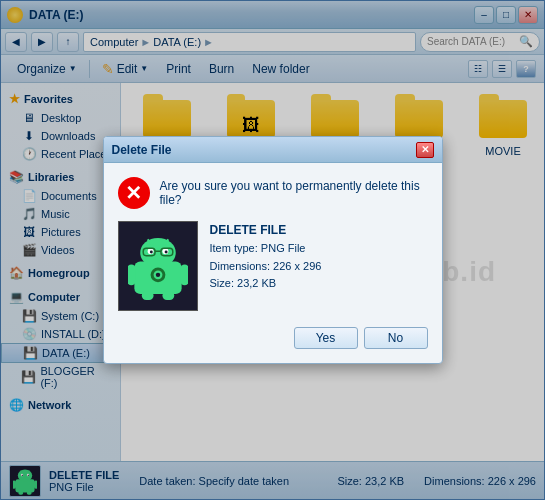 Image resolution: width=545 pixels, height=500 pixels. Describe the element at coordinates (134, 193) in the screenshot. I see `delete-warning-icon: ✕` at that location.